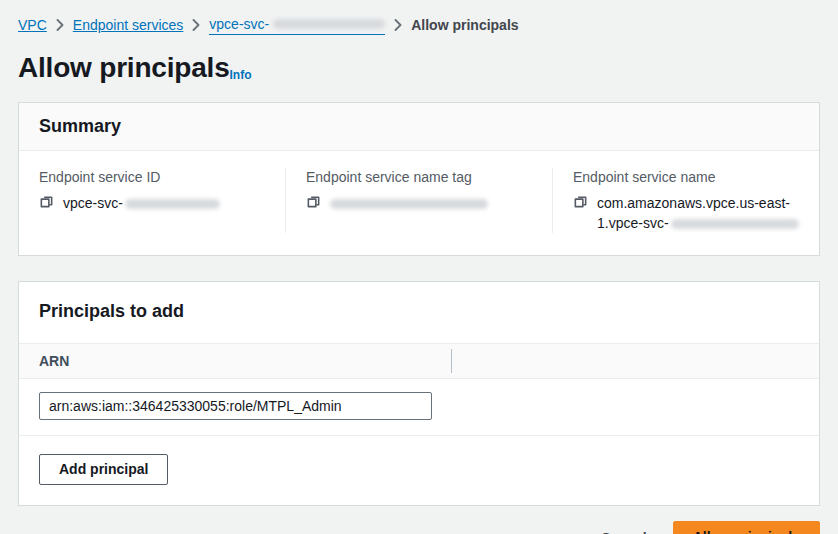  Describe the element at coordinates (418, 200) in the screenshot. I see `summary-field-endpoint-service-name-tag: Endpoint service name tag` at that location.